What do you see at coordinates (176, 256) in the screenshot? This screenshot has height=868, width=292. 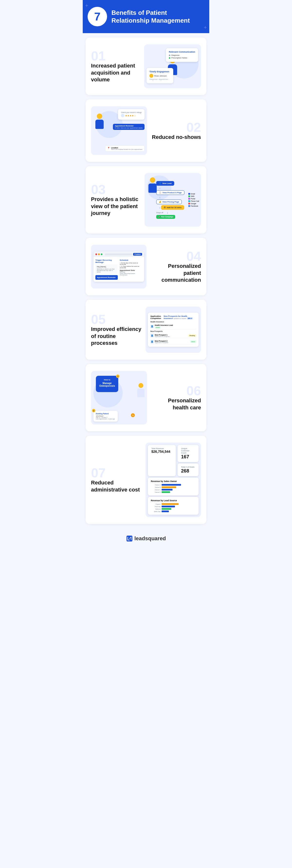 I see `section-4-number: 04` at bounding box center [176, 256].